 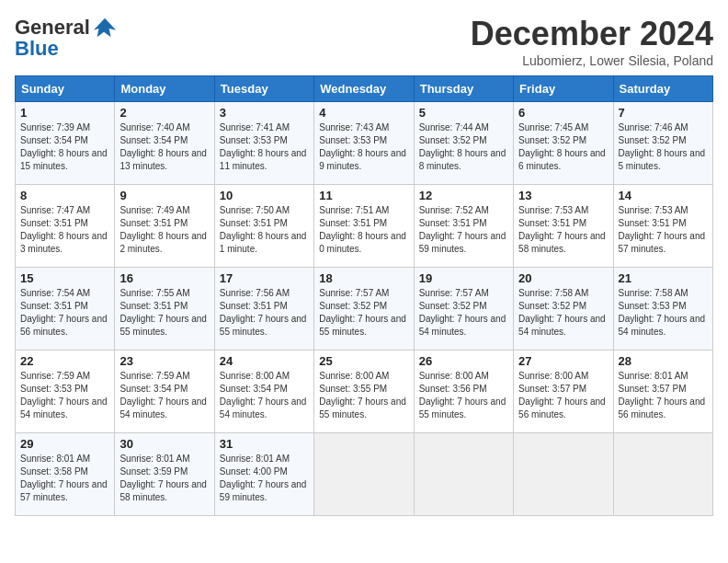 What do you see at coordinates (664, 147) in the screenshot?
I see `day-content: Sunrise: 7:46 AM Sunset: 3:52 PM Dayligh…` at bounding box center [664, 147].